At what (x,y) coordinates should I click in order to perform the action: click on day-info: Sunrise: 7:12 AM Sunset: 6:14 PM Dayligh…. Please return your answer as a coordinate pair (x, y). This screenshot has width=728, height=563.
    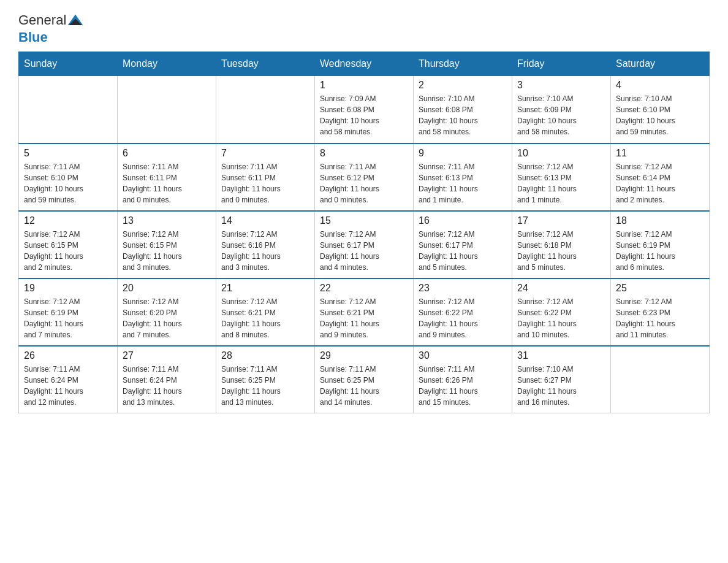
    Looking at the image, I should click on (660, 183).